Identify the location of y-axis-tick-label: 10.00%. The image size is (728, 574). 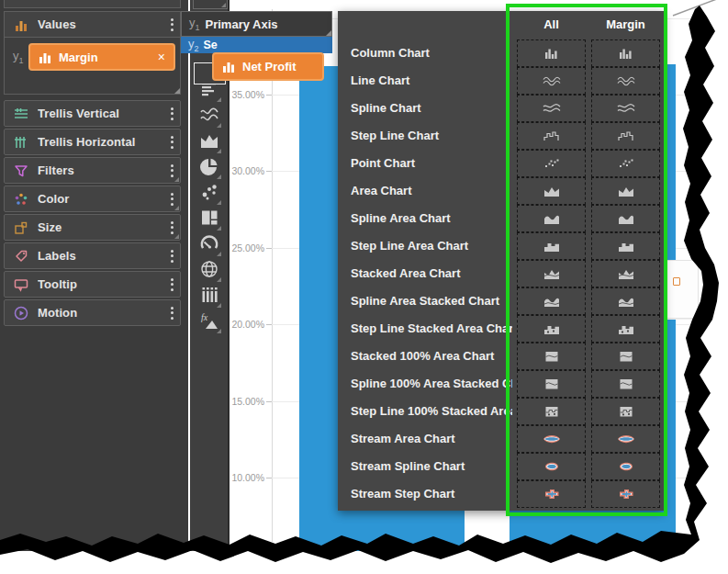
(246, 478).